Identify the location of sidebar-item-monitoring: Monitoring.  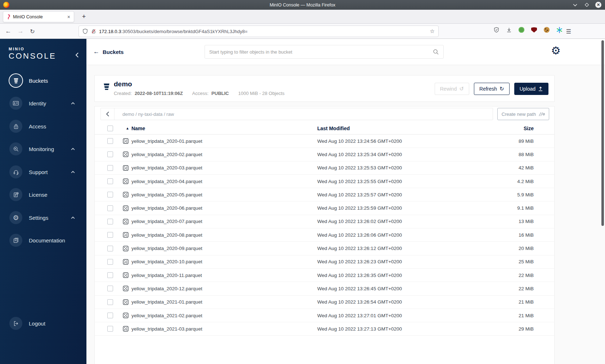
(43, 149).